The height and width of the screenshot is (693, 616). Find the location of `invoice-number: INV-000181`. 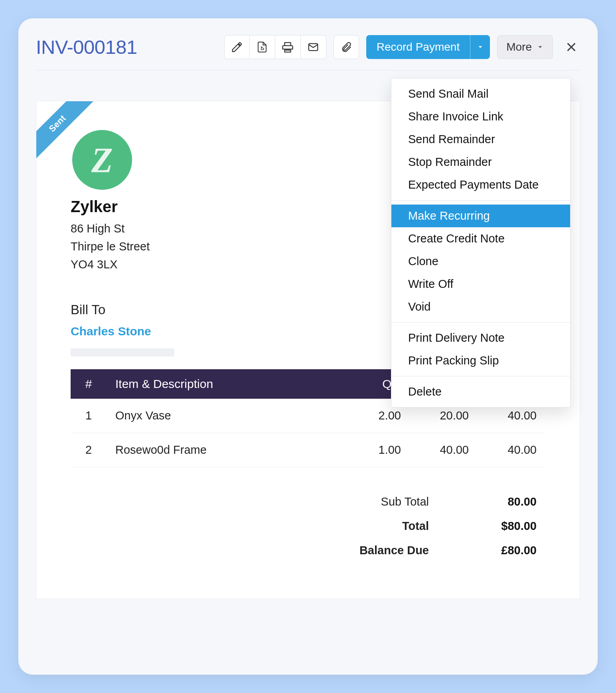

invoice-number: INV-000181 is located at coordinates (87, 47).